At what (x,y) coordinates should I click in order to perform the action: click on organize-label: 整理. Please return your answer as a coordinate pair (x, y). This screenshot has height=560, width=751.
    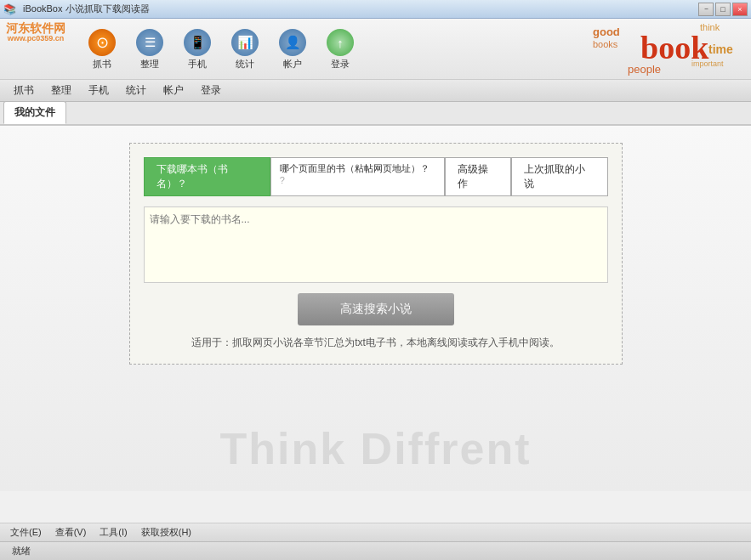
    Looking at the image, I should click on (150, 65).